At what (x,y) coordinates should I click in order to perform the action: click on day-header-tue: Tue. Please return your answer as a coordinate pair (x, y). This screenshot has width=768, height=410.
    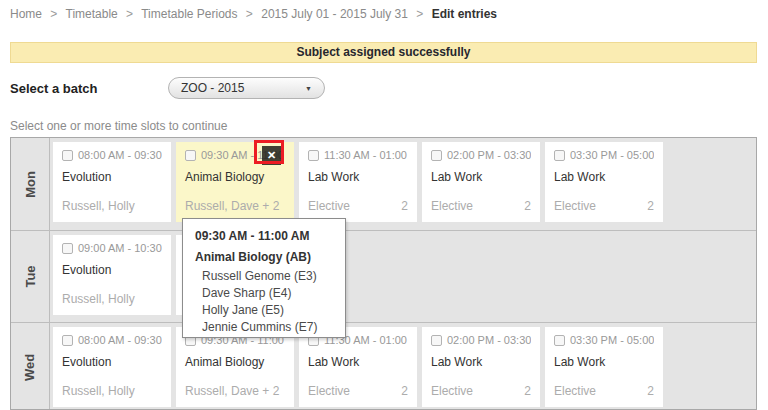
    Looking at the image, I should click on (30, 276).